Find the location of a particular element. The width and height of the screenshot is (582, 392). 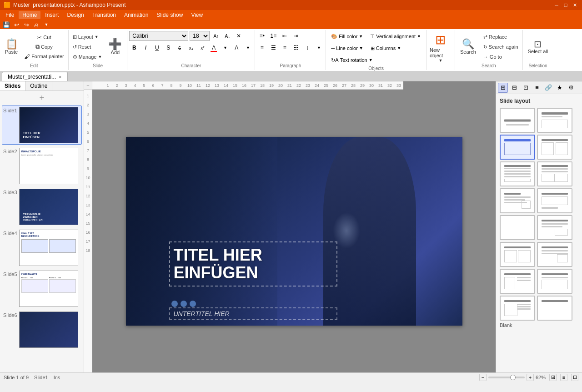

vertical-align-button: ⊤ Vertical alignment ▼ is located at coordinates (396, 36).